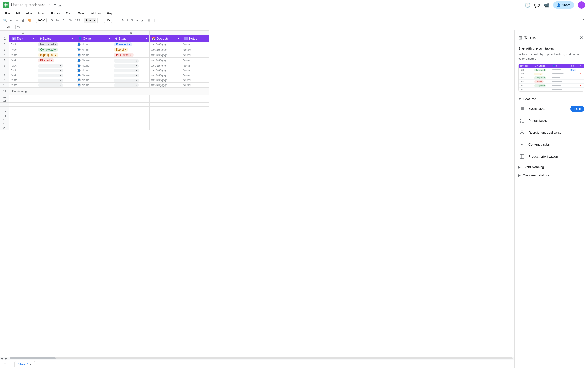 This screenshot has height=368, width=588. Describe the element at coordinates (23, 44) in the screenshot. I see `task-cell-2: Task` at that location.